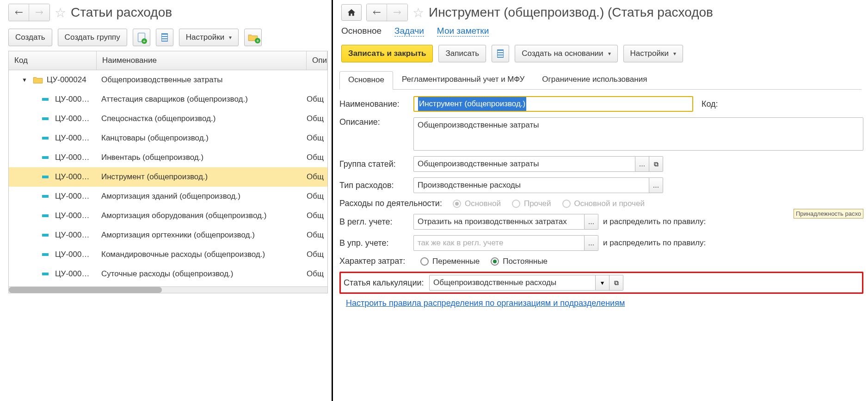  I want to click on nav-history-group-right: 🡐 🡒, so click(387, 12).